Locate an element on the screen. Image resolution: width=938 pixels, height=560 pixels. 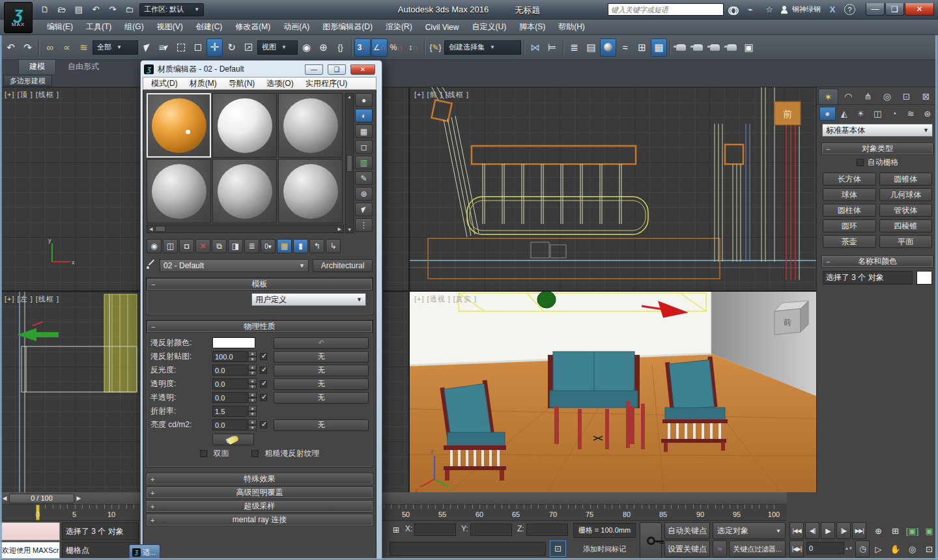
reference-coordinate-dropdown: 视图▼ is located at coordinates (277, 48).